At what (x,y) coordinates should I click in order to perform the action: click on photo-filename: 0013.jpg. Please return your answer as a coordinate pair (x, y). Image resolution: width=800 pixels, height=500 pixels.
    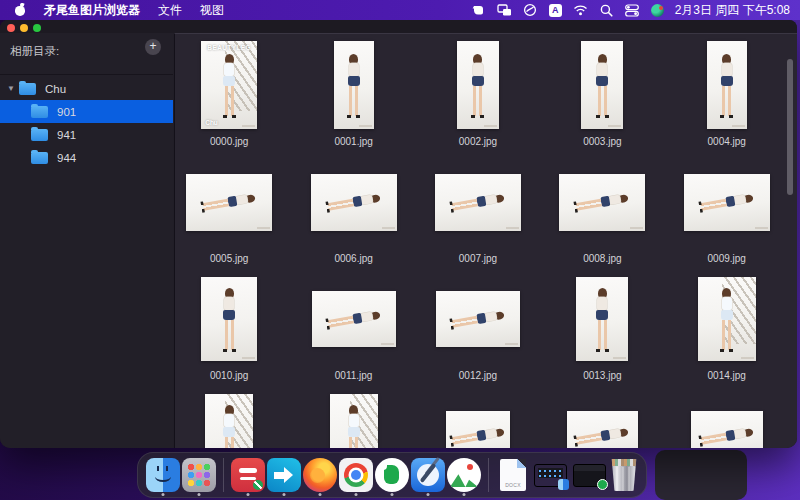
    Looking at the image, I should click on (602, 376).